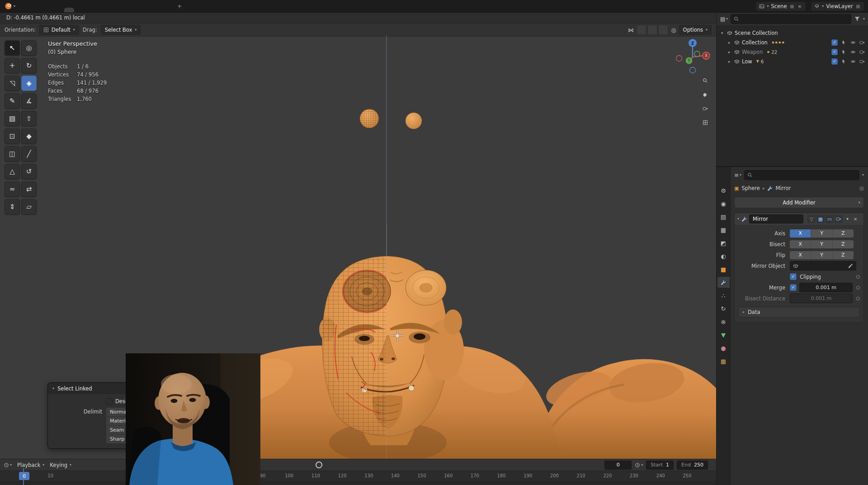  What do you see at coordinates (723, 230) in the screenshot?
I see `props-tab-view-layer: ▦` at bounding box center [723, 230].